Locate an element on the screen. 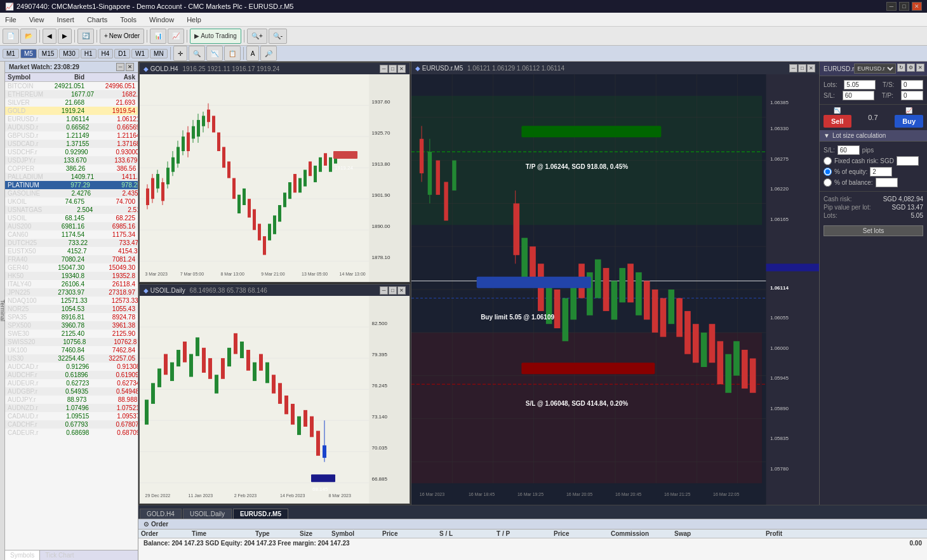 Image resolution: width=927 pixels, height=560 pixels. market-row-swiss20: SWISS2010756.810762.8 is located at coordinates (71, 342).